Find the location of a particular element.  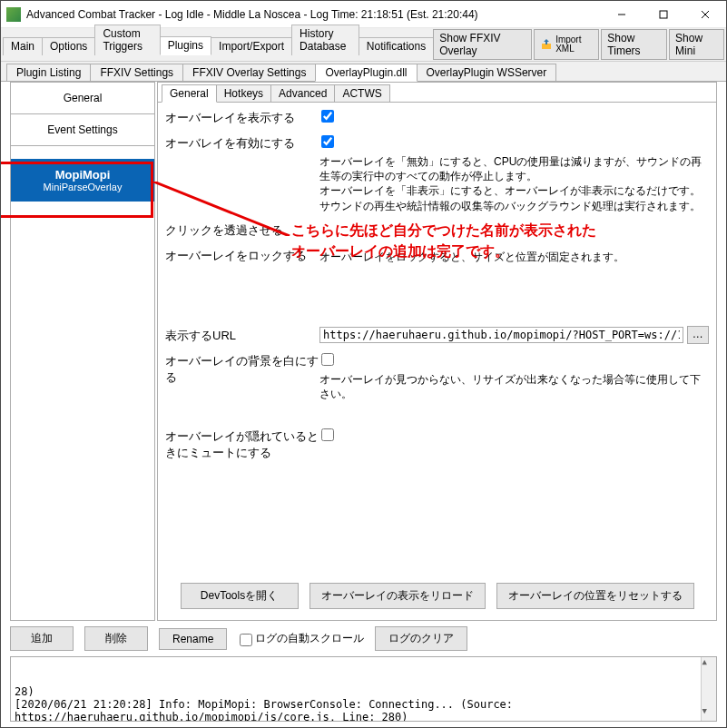

add-overlay-button: 追加 is located at coordinates (42, 639).